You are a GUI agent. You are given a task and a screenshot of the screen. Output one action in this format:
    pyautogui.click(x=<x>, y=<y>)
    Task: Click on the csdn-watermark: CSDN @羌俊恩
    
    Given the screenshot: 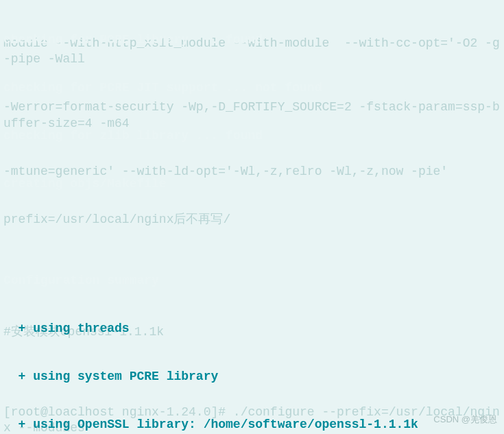 What is the action you would take?
    pyautogui.click(x=465, y=420)
    